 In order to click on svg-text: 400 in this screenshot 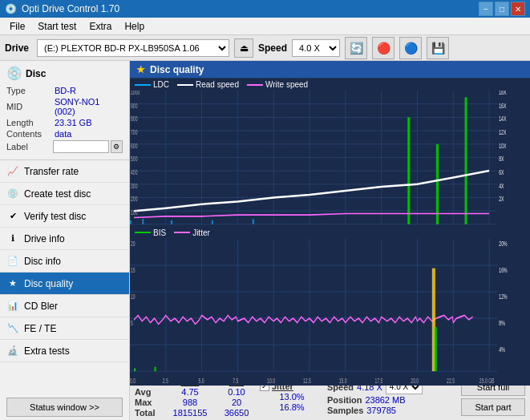, I will do `click(135, 172)`.